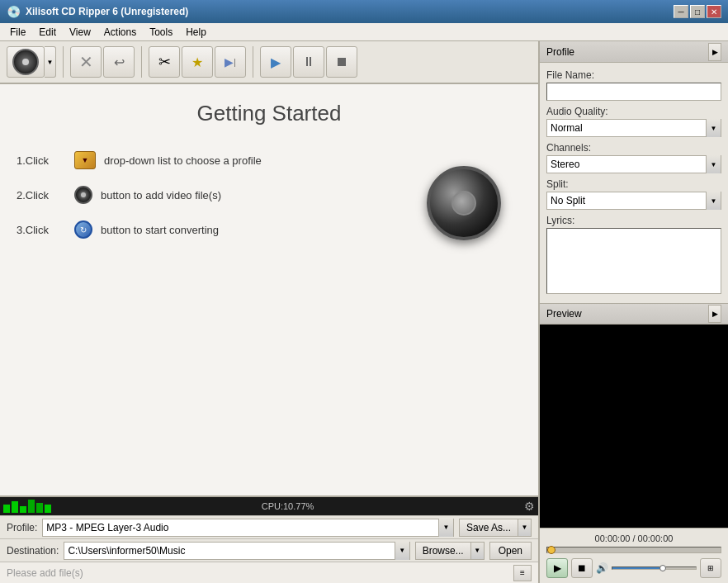  Describe the element at coordinates (634, 183) in the screenshot. I see `profile-fields: File Name: Audio Quality: Normal ▼ Chann…` at that location.